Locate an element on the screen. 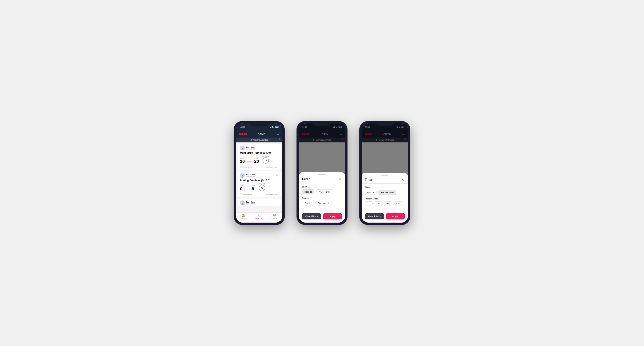 This screenshot has height=346, width=644. user-date-2: 28 Feb 2023 is located at coordinates (250, 176).